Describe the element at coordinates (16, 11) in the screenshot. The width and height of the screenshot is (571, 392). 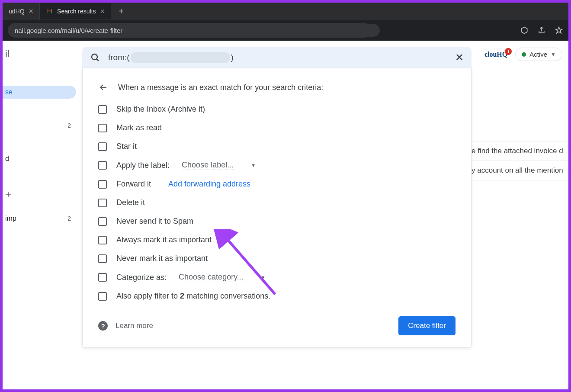
I see `tab-title: udHQ` at that location.